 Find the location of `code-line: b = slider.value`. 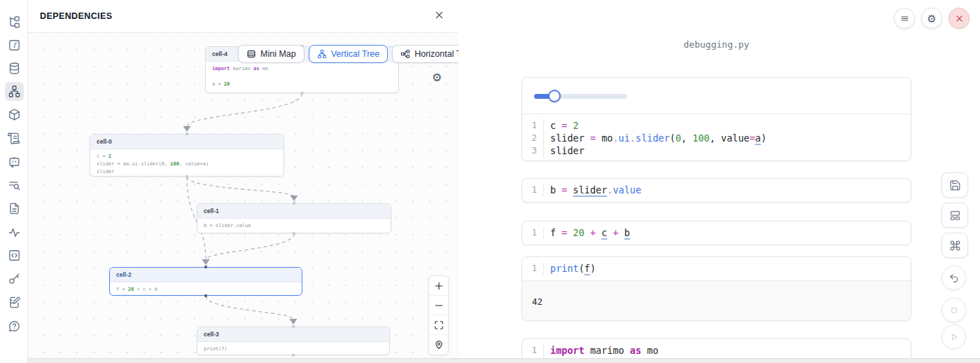

code-line: b = slider.value is located at coordinates (592, 190).